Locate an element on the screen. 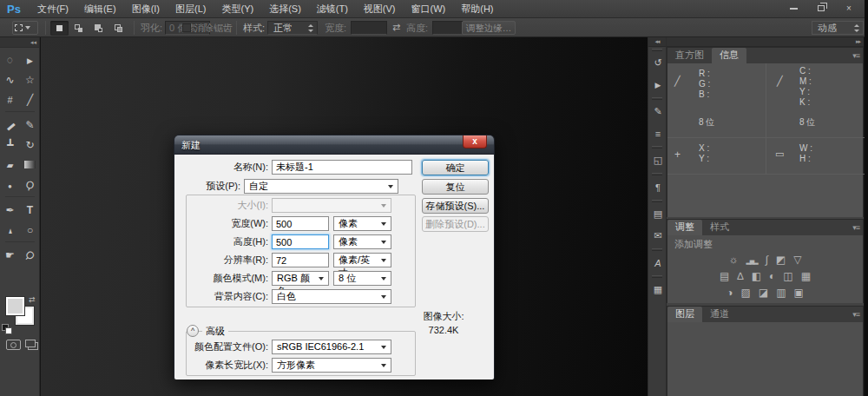 The width and height of the screenshot is (868, 396). notes-panel-icon is located at coordinates (658, 236).